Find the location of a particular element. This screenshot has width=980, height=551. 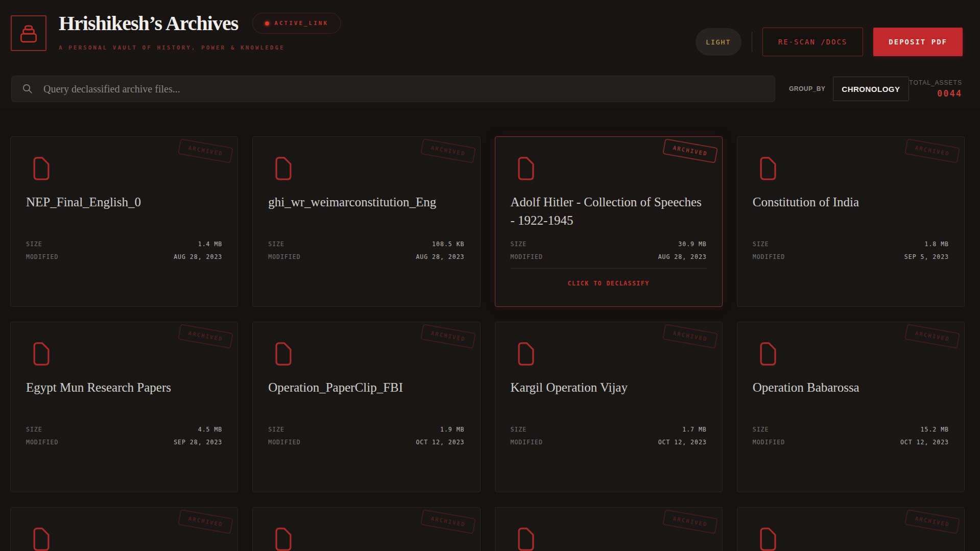

file-card: ARCHIVEDEgypt Mun Research PapersSIZE4.5… is located at coordinates (124, 407).